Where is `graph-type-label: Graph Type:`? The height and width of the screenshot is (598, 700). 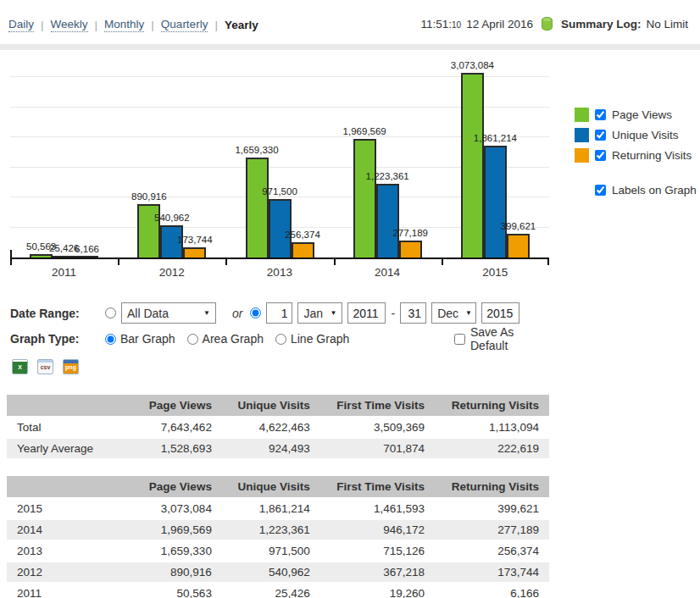 graph-type-label: Graph Type: is located at coordinates (58, 339).